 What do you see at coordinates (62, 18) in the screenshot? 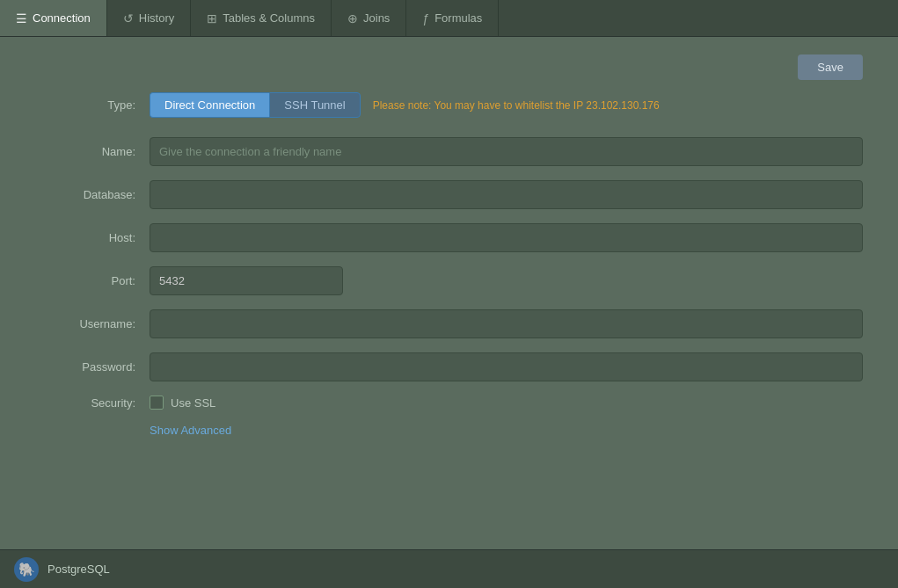
I see `tab-connection-label: Connection` at bounding box center [62, 18].